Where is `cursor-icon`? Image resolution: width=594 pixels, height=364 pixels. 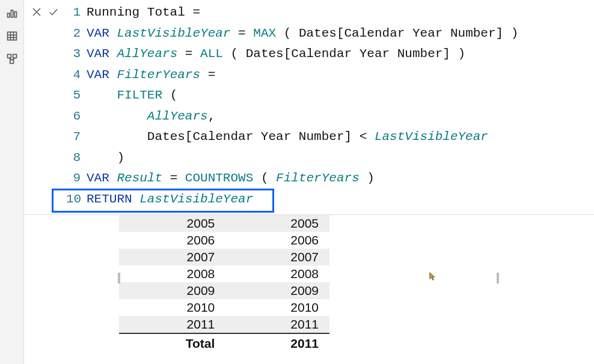
cursor-icon is located at coordinates (433, 277).